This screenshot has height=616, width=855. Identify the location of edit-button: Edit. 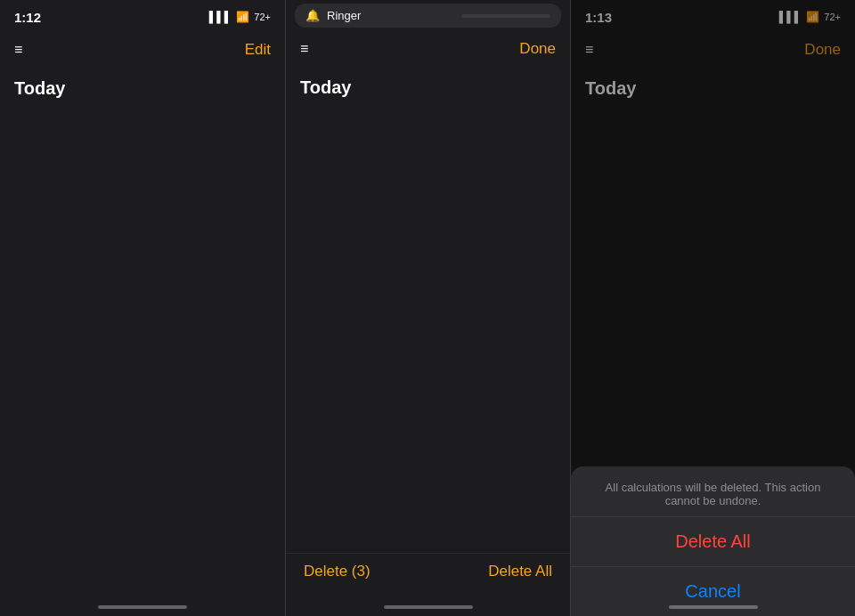
(258, 50).